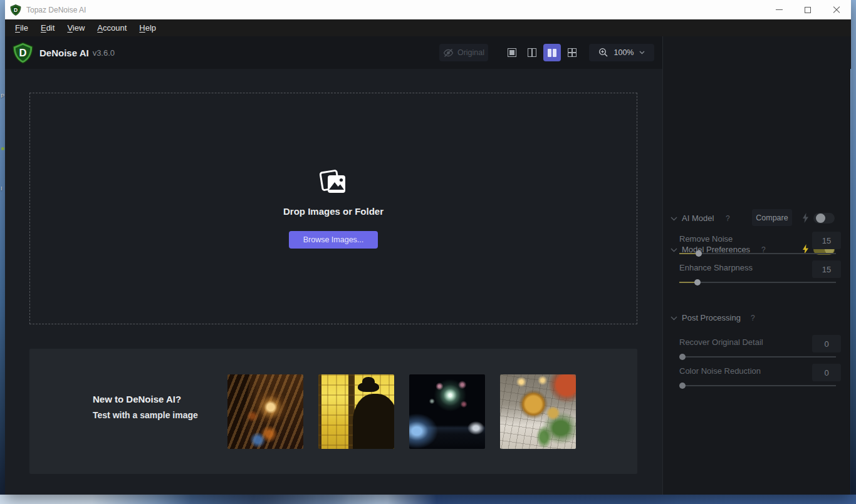 Image resolution: width=856 pixels, height=504 pixels. I want to click on lightning-bolt-icon, so click(806, 218).